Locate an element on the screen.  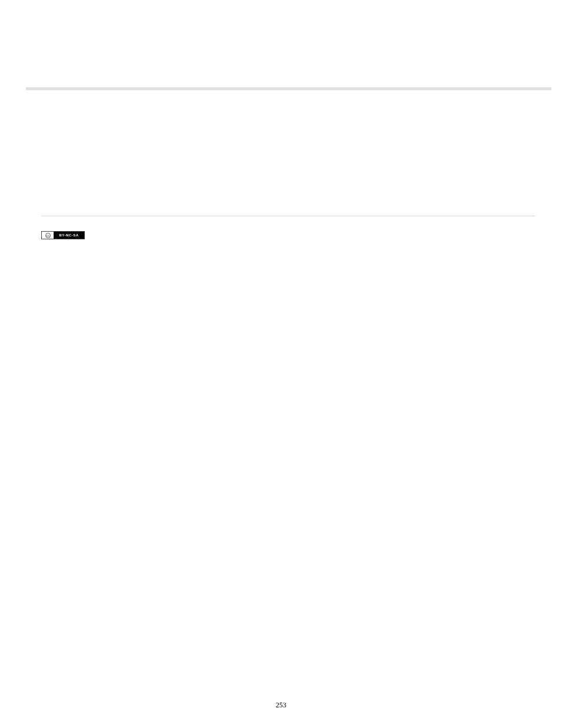
section-divider is located at coordinates (288, 216).